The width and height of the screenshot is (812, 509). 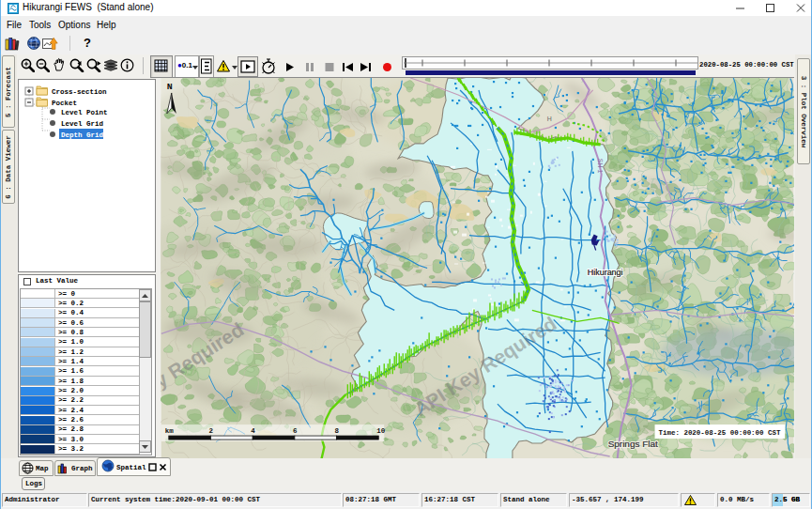 What do you see at coordinates (170, 86) in the screenshot?
I see `svg-text: N` at bounding box center [170, 86].